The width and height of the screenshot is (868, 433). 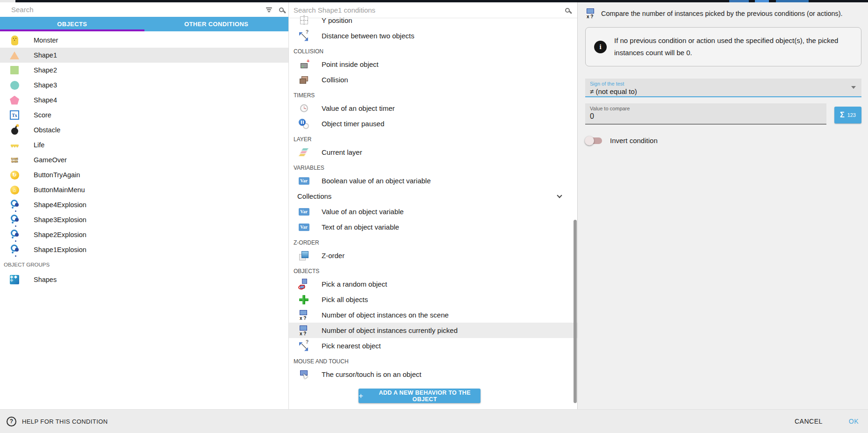 I want to click on game-over-icon, so click(x=14, y=160).